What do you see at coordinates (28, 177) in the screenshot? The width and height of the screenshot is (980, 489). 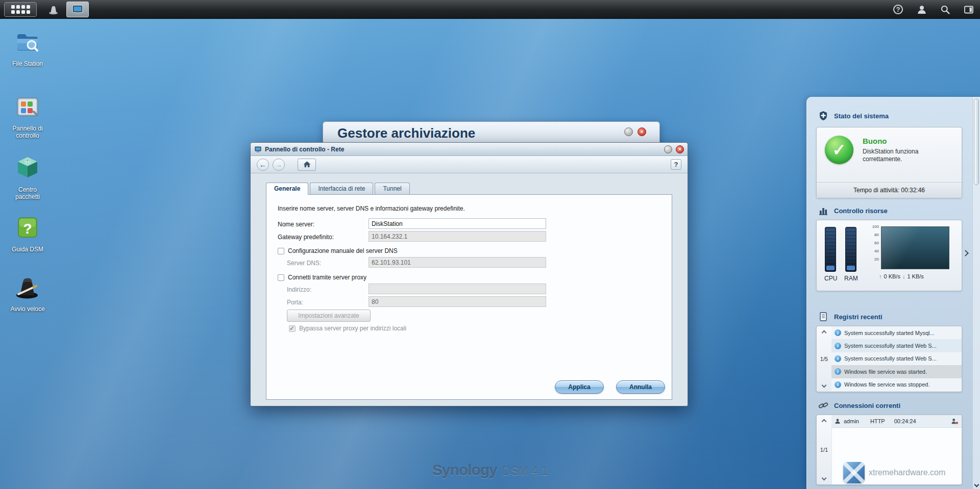 I see `desktop-icon-package-center: Centro pacchetti` at bounding box center [28, 177].